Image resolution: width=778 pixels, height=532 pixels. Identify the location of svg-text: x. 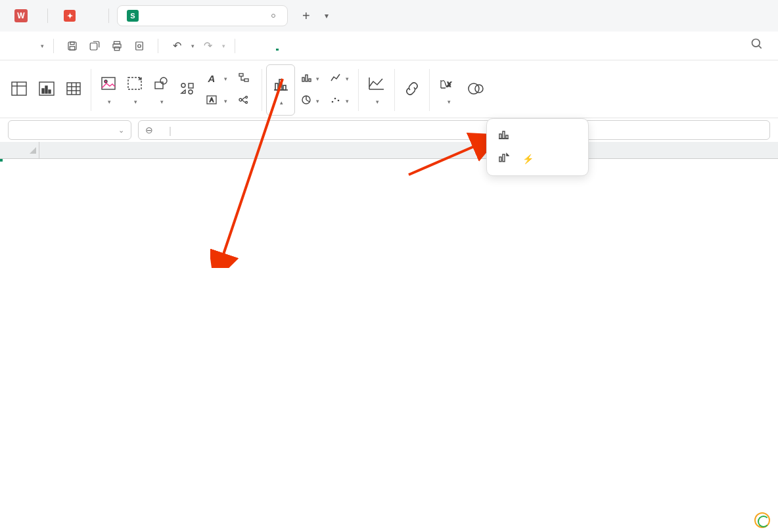
(449, 84).